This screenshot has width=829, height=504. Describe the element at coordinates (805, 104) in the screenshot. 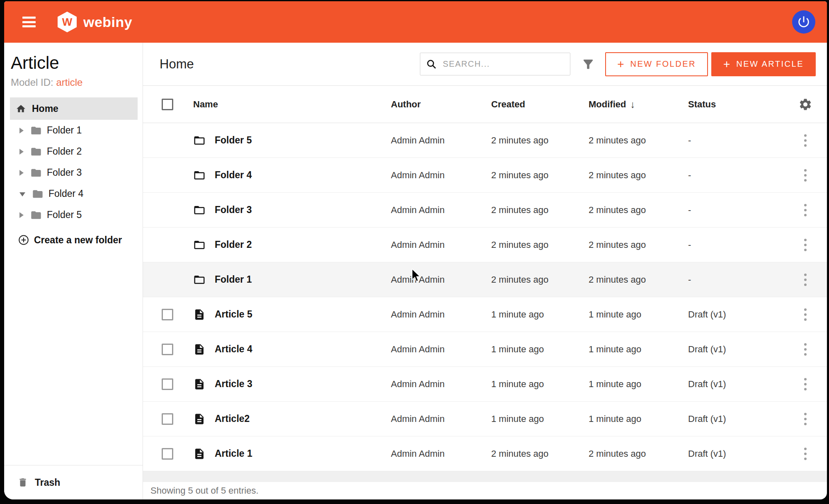

I see `table-settings-button` at that location.